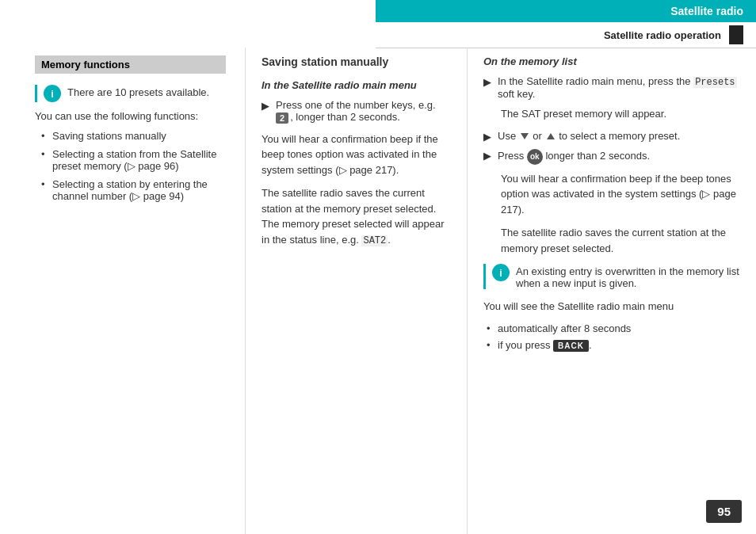 Image resolution: width=756 pixels, height=534 pixels. I want to click on memory-functions-title: Memory functions, so click(130, 65).